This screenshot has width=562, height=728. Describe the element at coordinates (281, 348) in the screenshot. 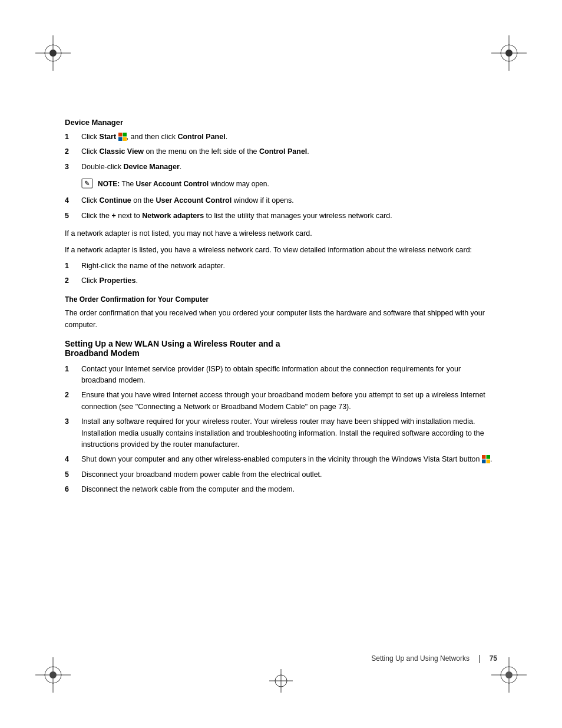

I see `wlan-setup-heading: Setting Up a New WLAN Using a Wireless R…` at that location.